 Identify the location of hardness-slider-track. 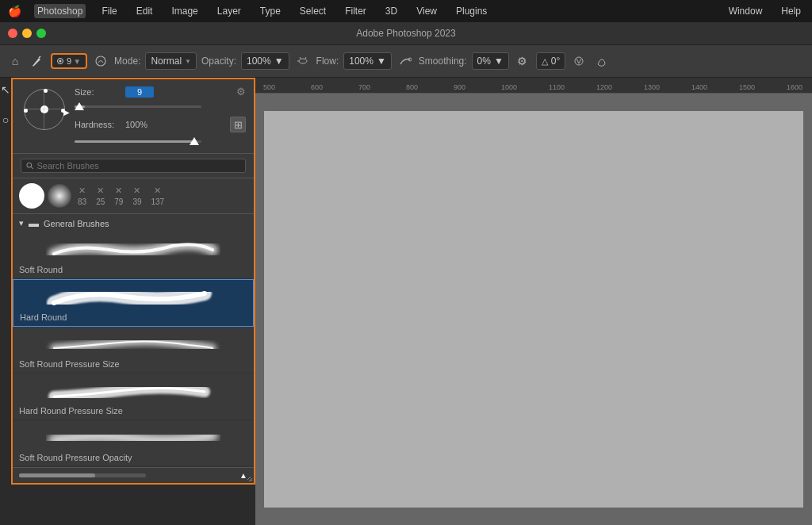
(138, 141).